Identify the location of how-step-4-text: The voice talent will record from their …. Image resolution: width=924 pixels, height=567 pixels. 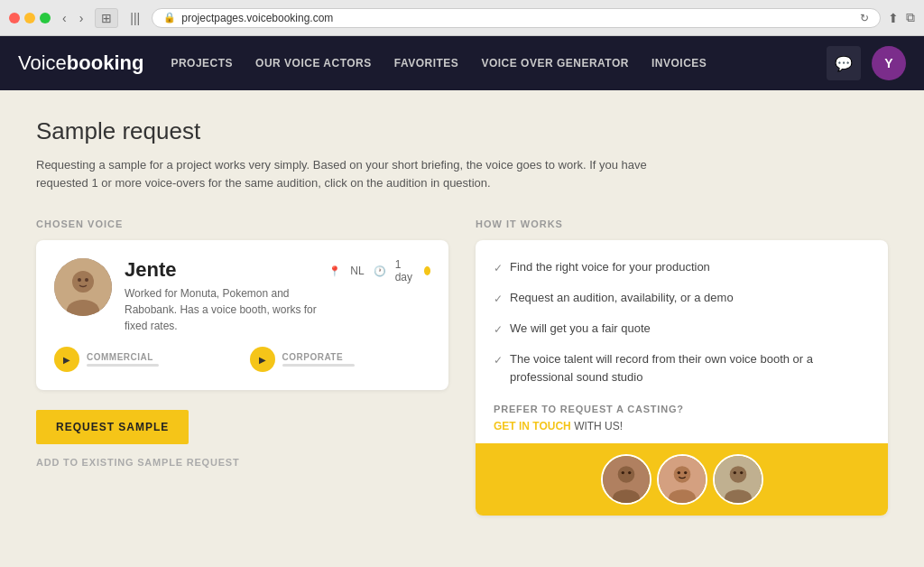
(689, 368).